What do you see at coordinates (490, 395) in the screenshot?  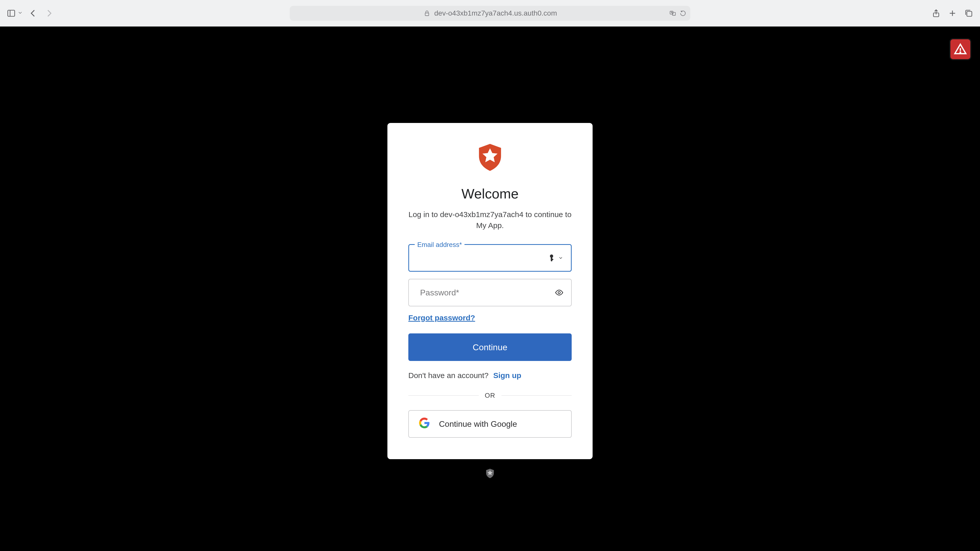 I see `or-text: OR` at bounding box center [490, 395].